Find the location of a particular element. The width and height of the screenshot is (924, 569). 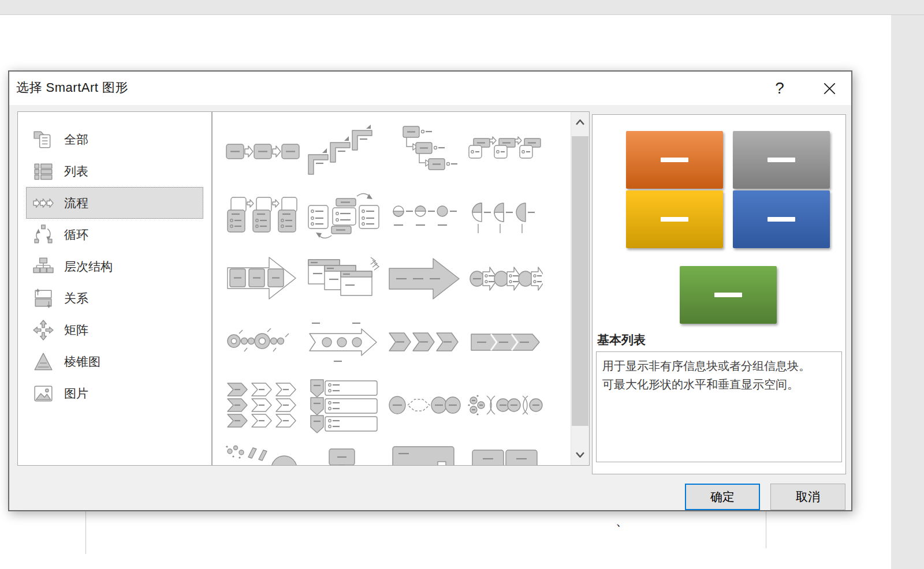

hierarchy-icon is located at coordinates (43, 267).